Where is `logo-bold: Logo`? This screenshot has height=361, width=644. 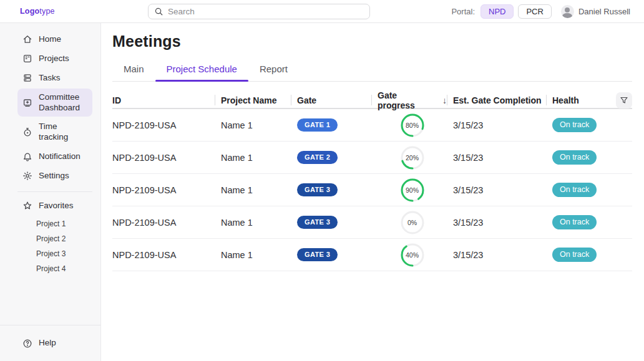 logo-bold: Logo is located at coordinates (30, 11).